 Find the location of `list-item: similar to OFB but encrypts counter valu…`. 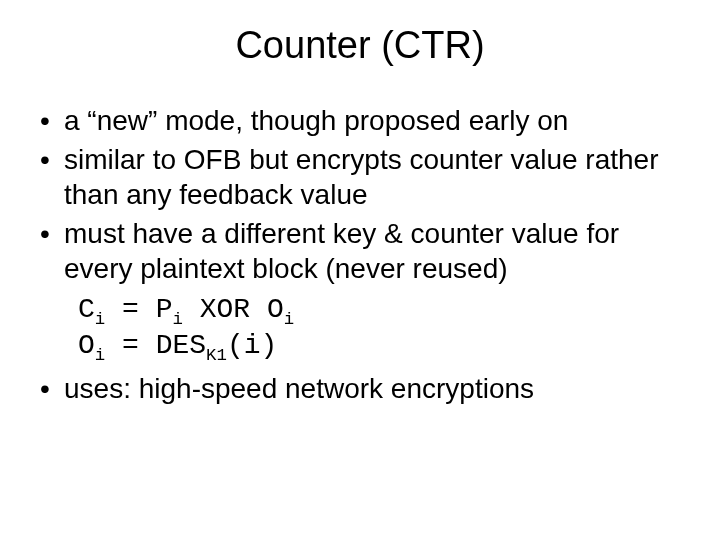

list-item: similar to OFB but encrypts counter valu… is located at coordinates (363, 177).